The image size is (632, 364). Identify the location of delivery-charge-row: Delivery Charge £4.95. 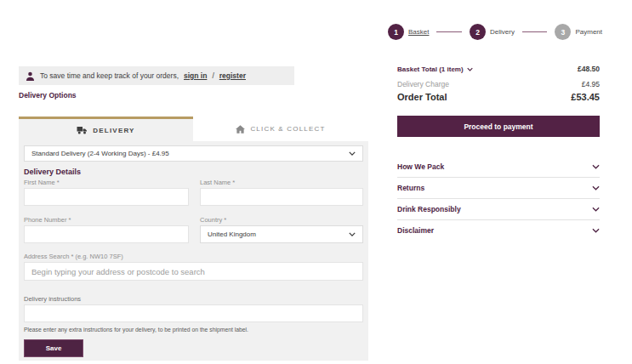
(498, 84).